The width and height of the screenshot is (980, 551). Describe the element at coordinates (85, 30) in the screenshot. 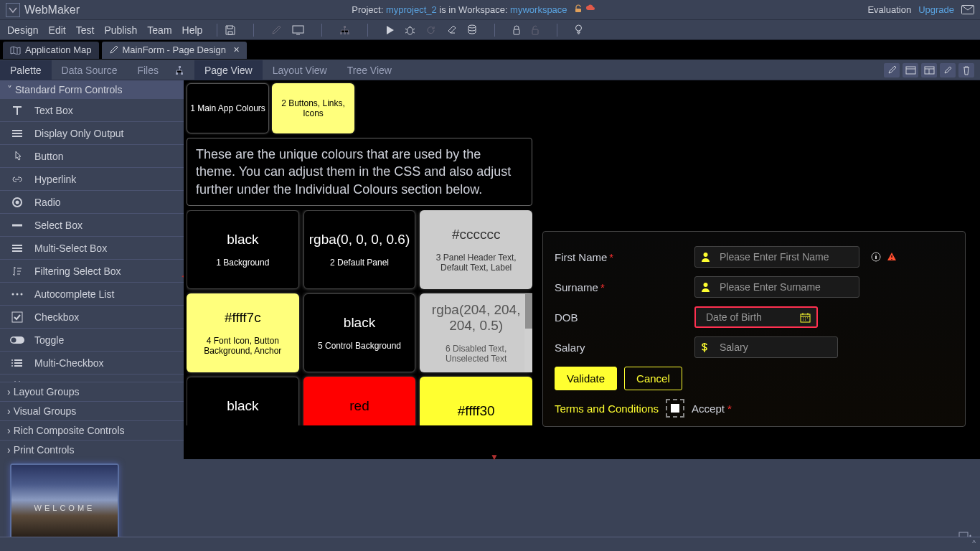

I see `menu-test: Test` at that location.